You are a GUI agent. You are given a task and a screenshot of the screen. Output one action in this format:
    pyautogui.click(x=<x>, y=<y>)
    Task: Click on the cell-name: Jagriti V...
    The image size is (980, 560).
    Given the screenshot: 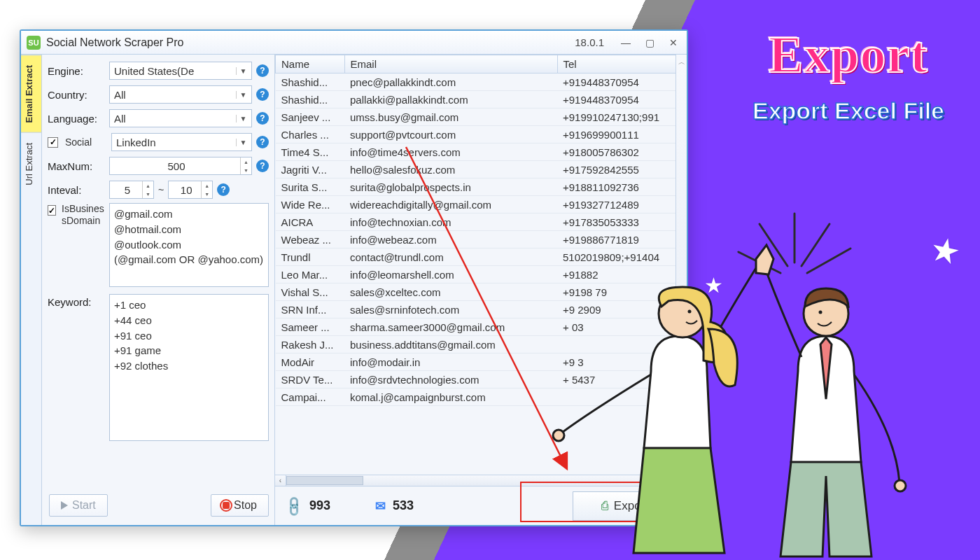 What is the action you would take?
    pyautogui.click(x=311, y=169)
    